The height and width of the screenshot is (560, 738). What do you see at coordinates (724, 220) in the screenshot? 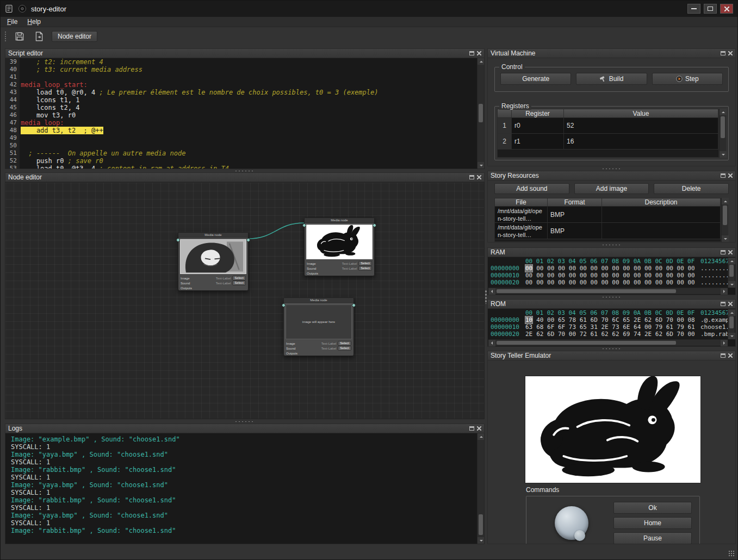
I see `resources-scrollbar` at bounding box center [724, 220].